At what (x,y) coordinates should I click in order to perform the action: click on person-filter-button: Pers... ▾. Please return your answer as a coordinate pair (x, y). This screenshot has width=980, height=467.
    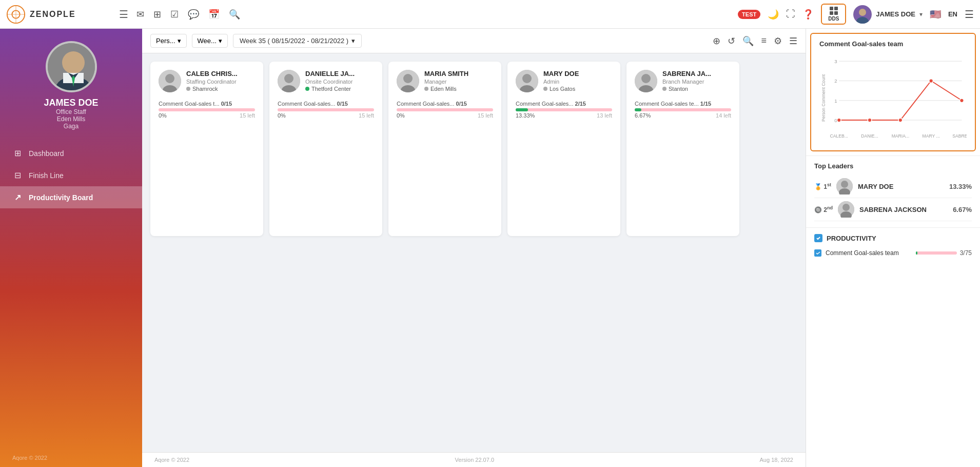
    Looking at the image, I should click on (168, 41).